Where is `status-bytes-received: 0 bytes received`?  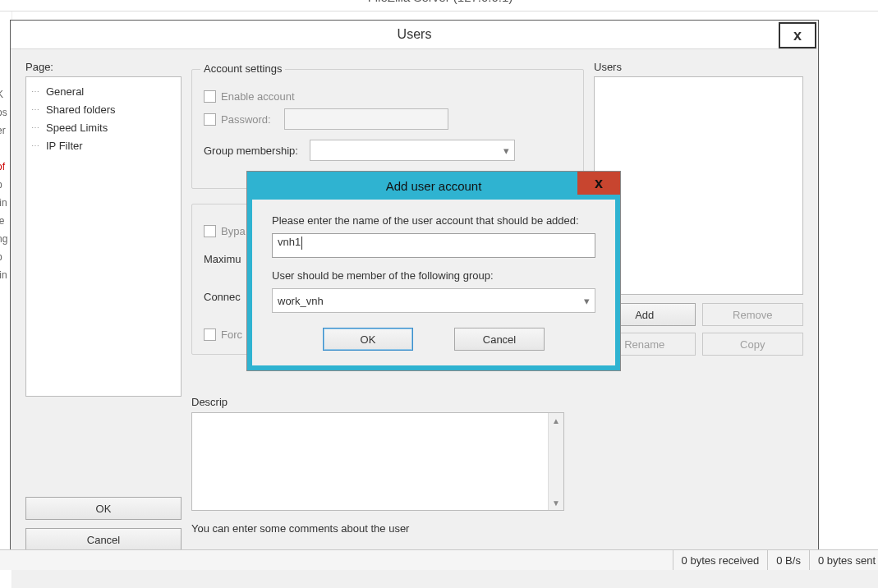
status-bytes-received: 0 bytes received is located at coordinates (720, 560).